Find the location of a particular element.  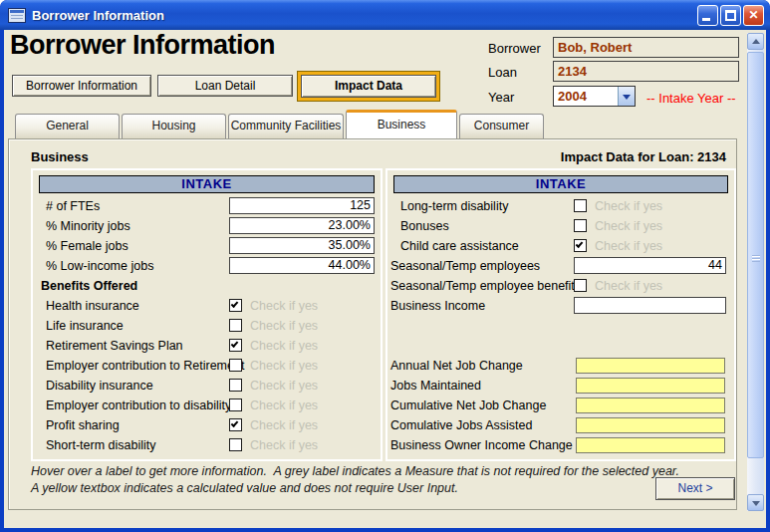

arrow-down-icon is located at coordinates (756, 504).